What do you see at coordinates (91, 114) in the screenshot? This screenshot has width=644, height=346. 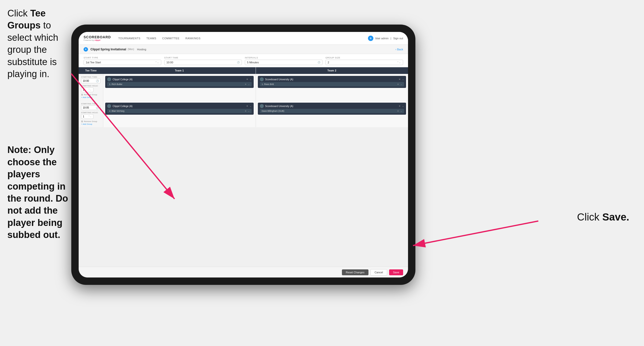 I see `tee-sidebar-2: STARTING TIME: 10:05🕐 STARTING HOLE: 1⌃⌄…` at bounding box center [91, 114].